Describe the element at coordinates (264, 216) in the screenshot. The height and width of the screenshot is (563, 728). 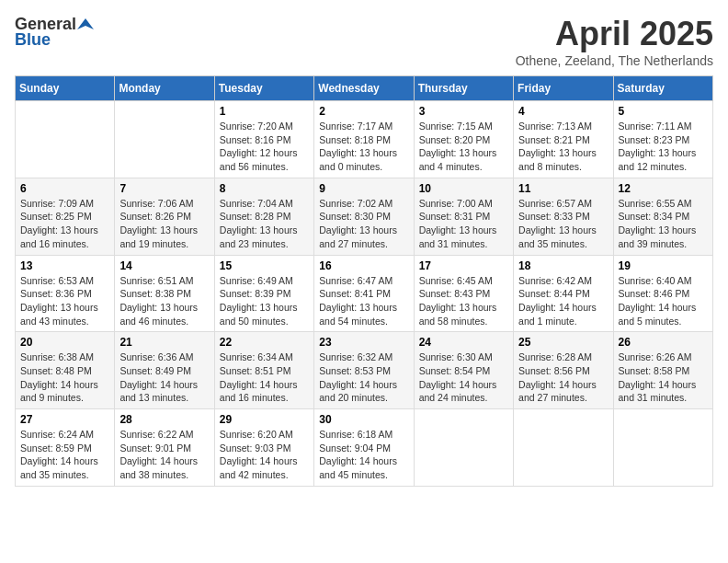
I see `calendar-cell: 8Sunrise: 7:04 AM Sunset: 8:28 PM Daylig…` at that location.